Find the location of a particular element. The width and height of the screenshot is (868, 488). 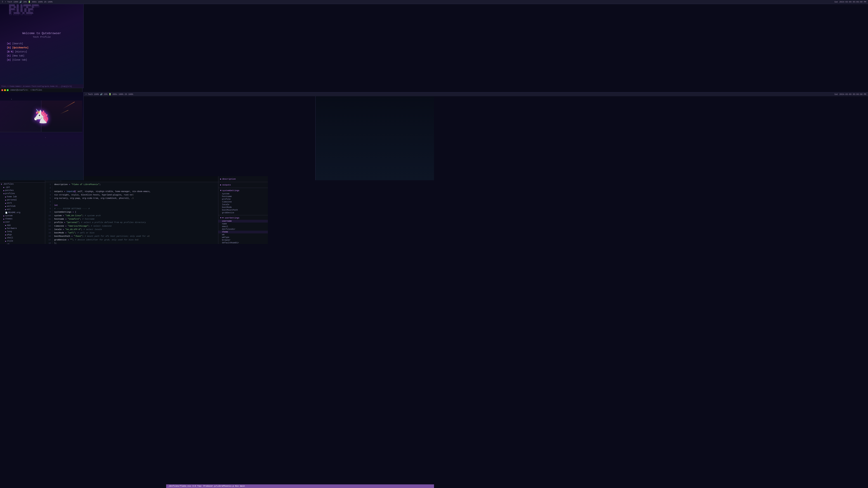

qute-menu-newtab: [t] [New tab] is located at coordinates (18, 56).